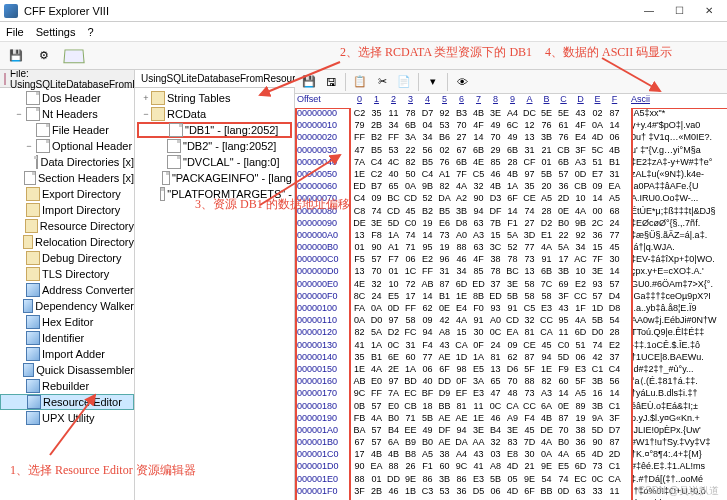 The height and width of the screenshot is (500, 727). I want to click on bytes-cell: 47B553225602676B296B3121CB3F5C4B, so click(489, 151).